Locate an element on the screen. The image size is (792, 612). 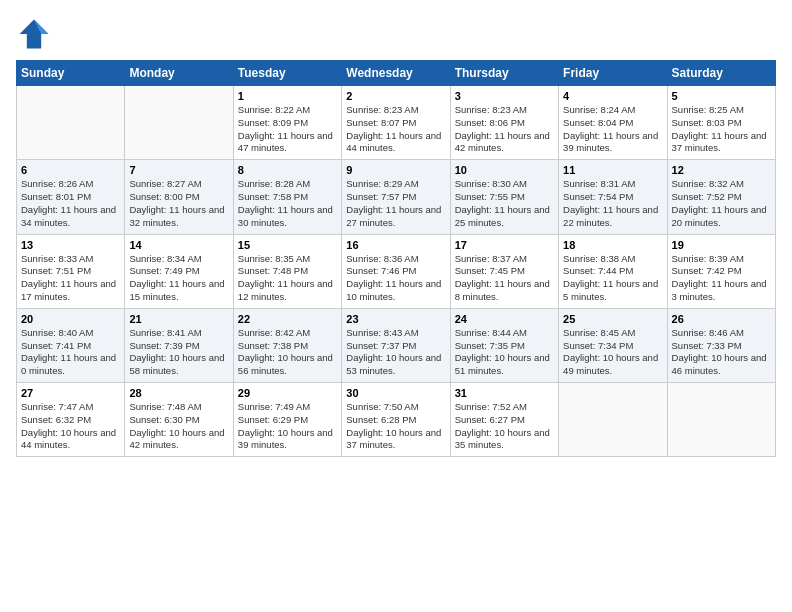
calendar-cell: 20Sunrise: 8:40 AM Sunset: 7:41 PM Dayli… is located at coordinates (71, 345).